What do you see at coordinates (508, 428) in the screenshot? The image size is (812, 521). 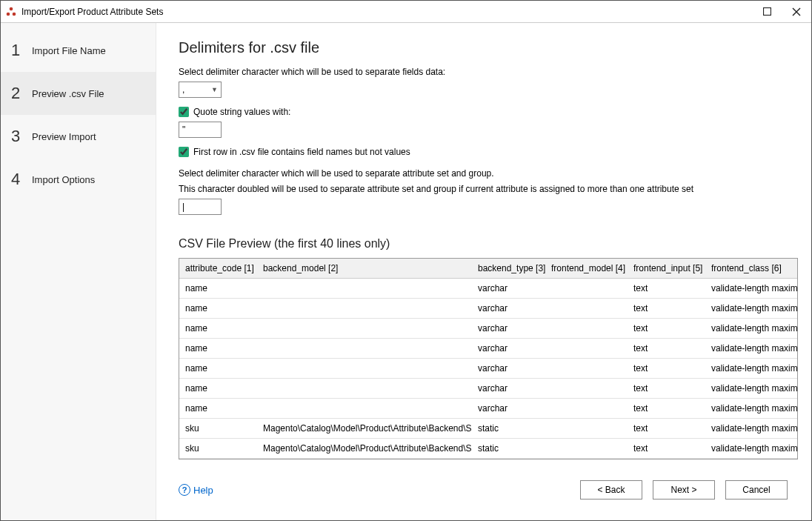 I see `table-cell: static` at bounding box center [508, 428].